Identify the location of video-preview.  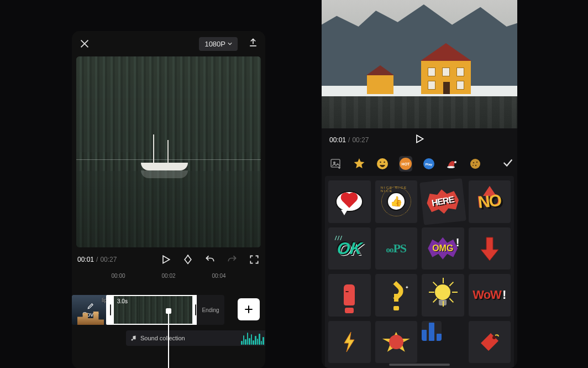
(419, 64).